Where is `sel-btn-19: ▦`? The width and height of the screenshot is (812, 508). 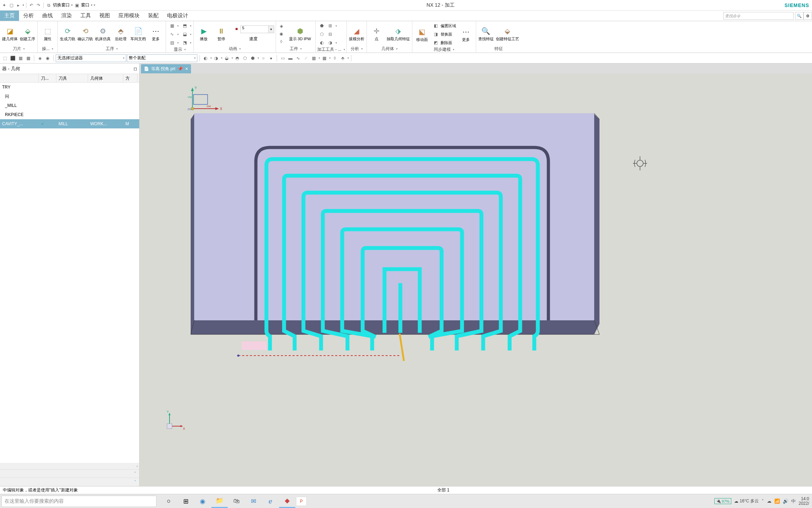
sel-btn-19: ▦ is located at coordinates (314, 58).